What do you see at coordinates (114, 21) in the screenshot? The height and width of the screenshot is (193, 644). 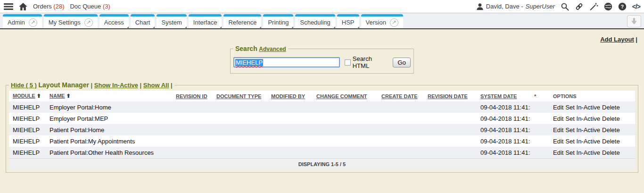 I see `tab-access: Access` at bounding box center [114, 21].